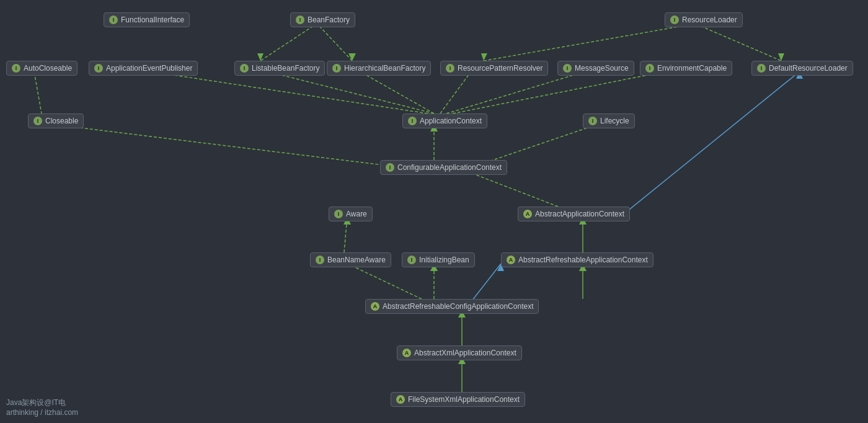  What do you see at coordinates (356, 214) in the screenshot?
I see `label-aware: Aware` at bounding box center [356, 214].